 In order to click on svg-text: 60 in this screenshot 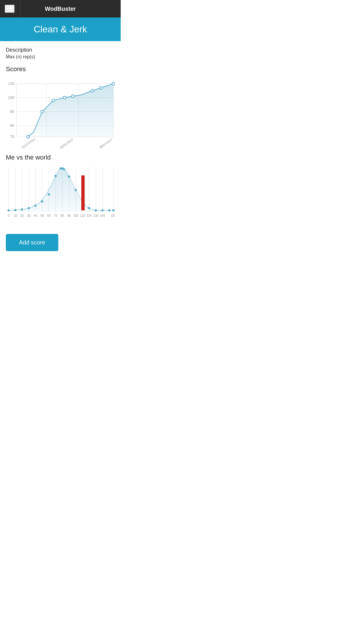, I will do `click(49, 216)`.